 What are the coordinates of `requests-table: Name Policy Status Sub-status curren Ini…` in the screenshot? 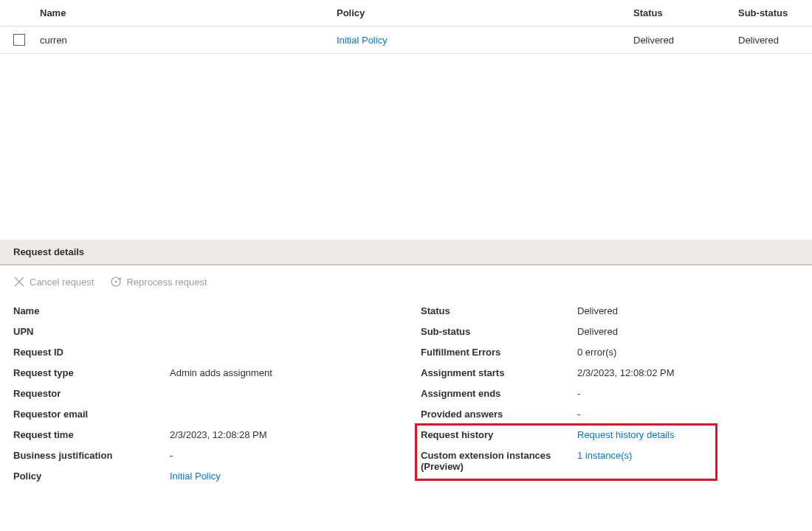 It's located at (406, 27).